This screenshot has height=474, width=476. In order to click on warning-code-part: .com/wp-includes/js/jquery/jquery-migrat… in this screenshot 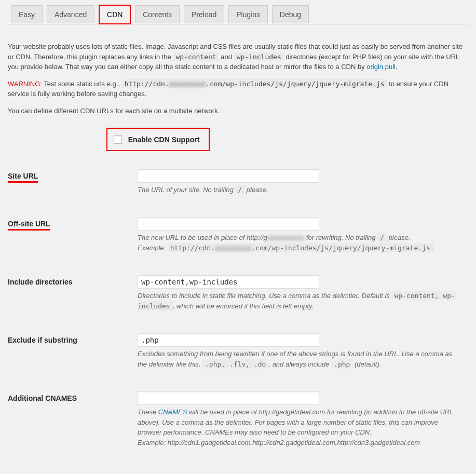, I will do `click(295, 84)`.